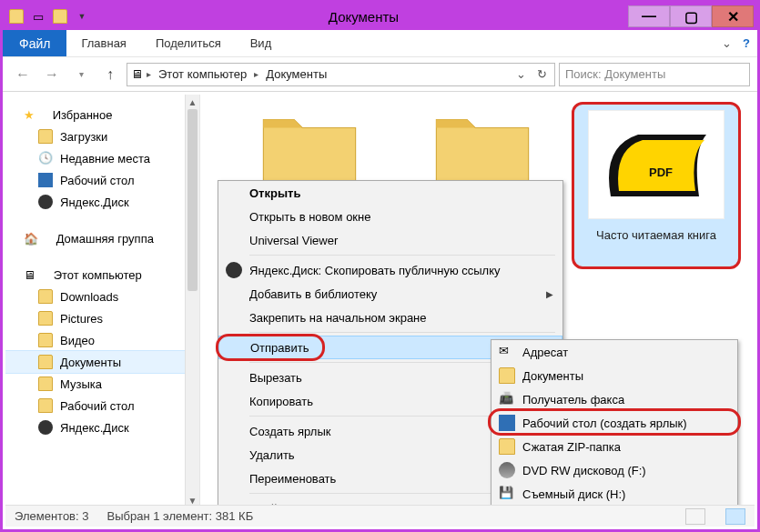 The width and height of the screenshot is (760, 532). I want to click on ctx-add-library: Добавить в библиотеку▶, so click(390, 294).